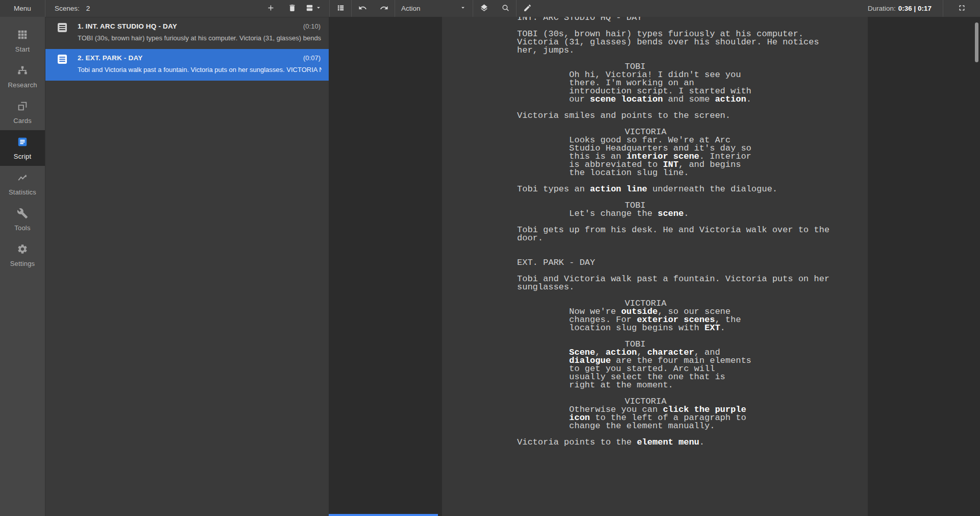  Describe the element at coordinates (683, 19) in the screenshot. I see `script-line: INT. ARC STUDIO HQ - DAY` at that location.